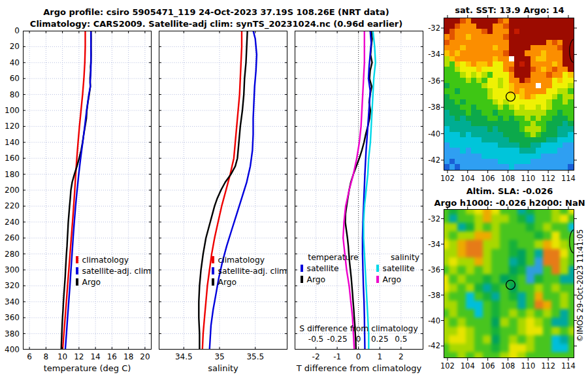 Image resolution: width=588 pixels, height=379 pixels. What do you see at coordinates (488, 366) in the screenshot?
I see `map-lon-label: 106` at bounding box center [488, 366].